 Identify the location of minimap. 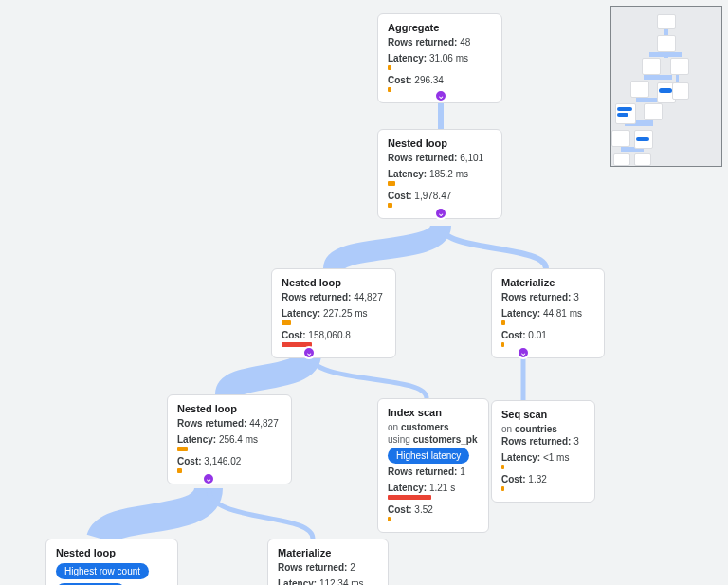
(666, 86).